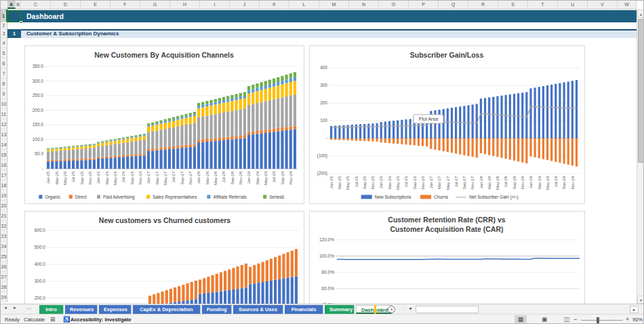  Describe the element at coordinates (4, 94) in the screenshot. I see `row-header-9: 9` at that location.